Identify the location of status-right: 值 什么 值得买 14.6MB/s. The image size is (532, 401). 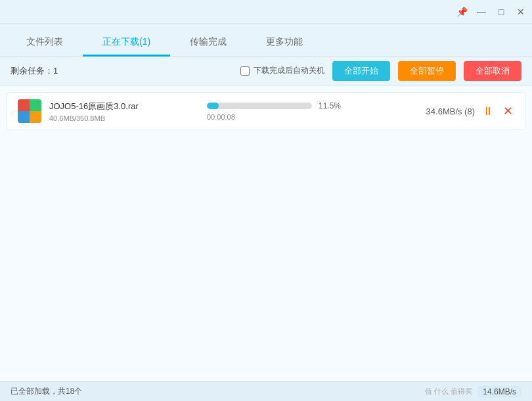
(473, 392).